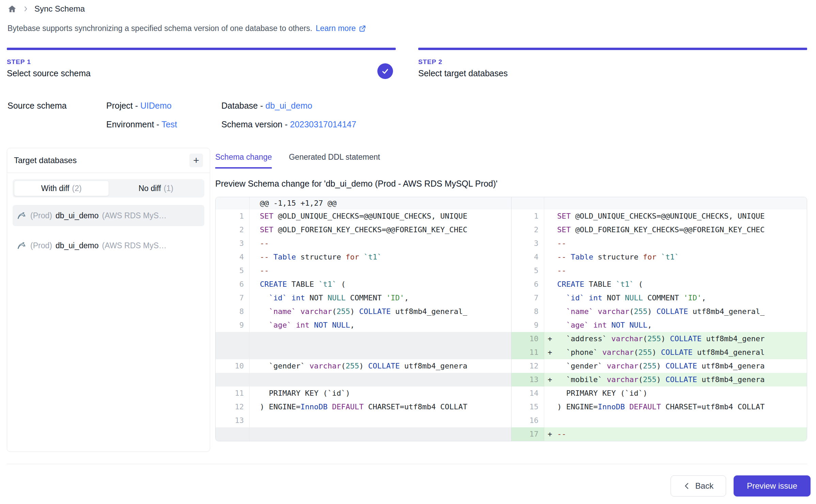  What do you see at coordinates (363, 366) in the screenshot?
I see `diff-line: 10 `gender` varchar(255) COLLATE utf8mb4…` at bounding box center [363, 366].